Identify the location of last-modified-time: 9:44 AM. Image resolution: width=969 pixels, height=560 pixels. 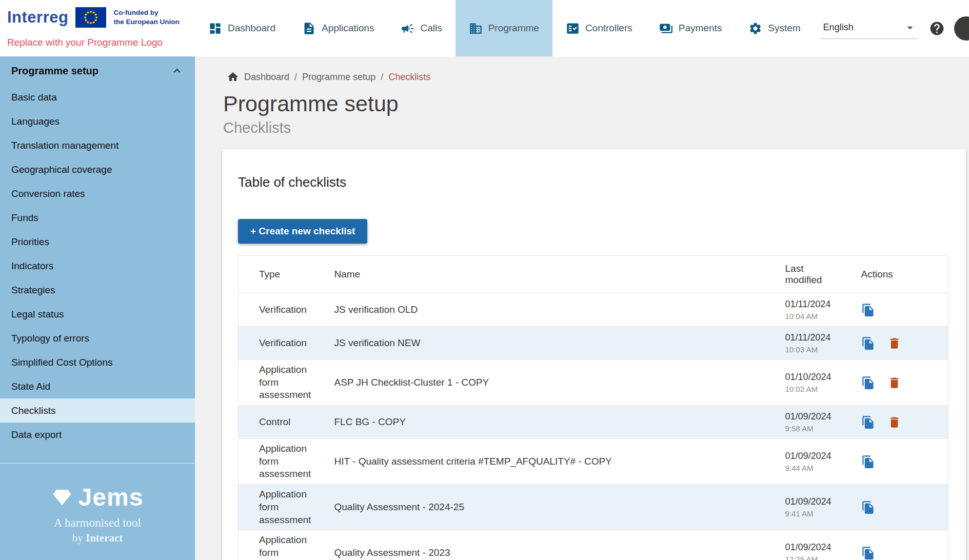
(813, 468).